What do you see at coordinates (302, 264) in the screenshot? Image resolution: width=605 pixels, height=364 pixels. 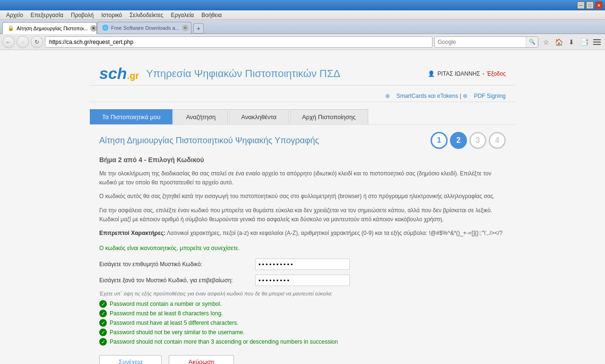 I see `form-row-1: Εισάγετε τον επιθυμητό Μυστικό Κωδικό:` at bounding box center [302, 264].